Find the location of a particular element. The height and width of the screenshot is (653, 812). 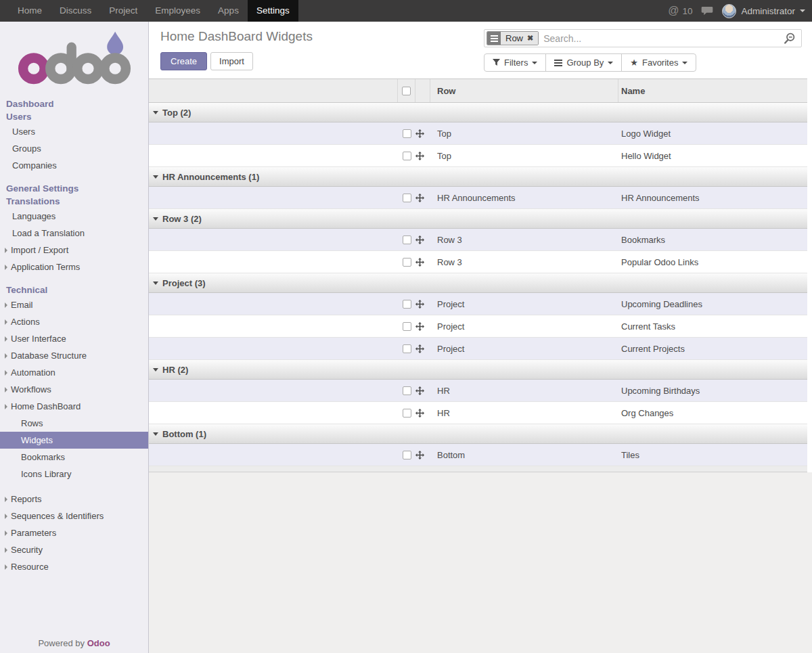

nav-discuss: Discuss is located at coordinates (76, 11).